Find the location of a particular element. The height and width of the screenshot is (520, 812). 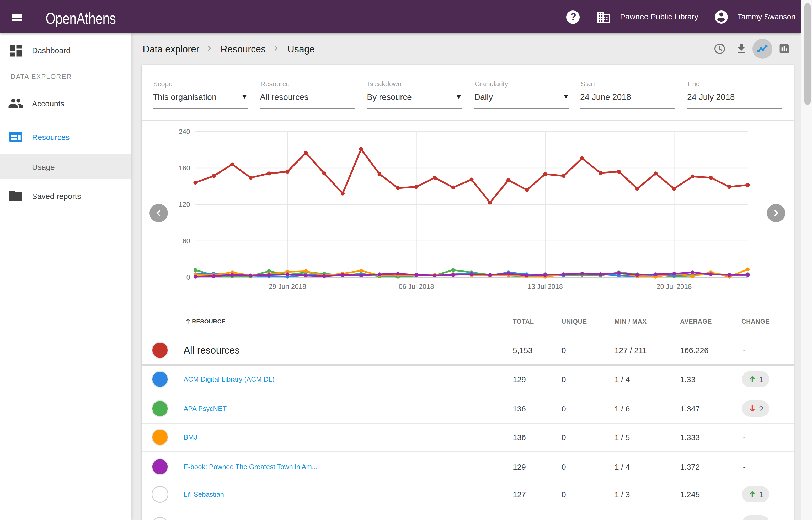

svg-text: 0 is located at coordinates (189, 278).